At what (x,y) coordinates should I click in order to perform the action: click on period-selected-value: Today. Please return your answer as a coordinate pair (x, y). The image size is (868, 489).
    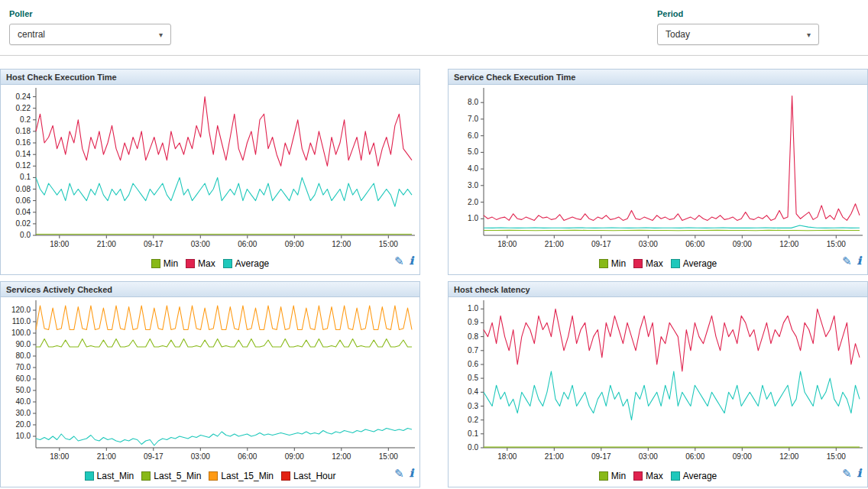
    Looking at the image, I should click on (678, 34).